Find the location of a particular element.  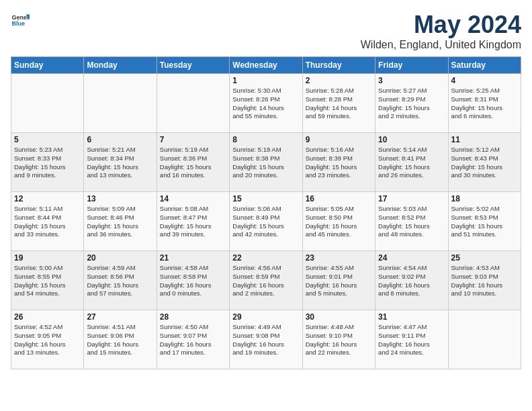

day-number: 28 is located at coordinates (193, 317).